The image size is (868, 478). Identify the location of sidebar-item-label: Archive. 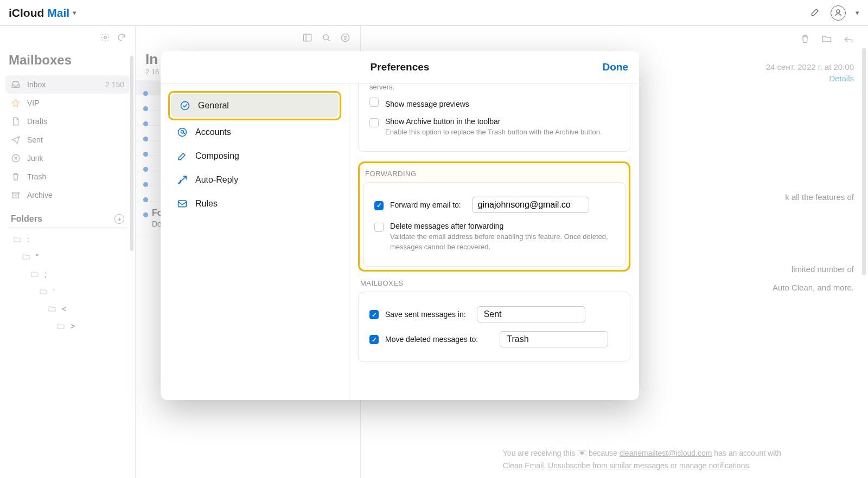
(40, 195).